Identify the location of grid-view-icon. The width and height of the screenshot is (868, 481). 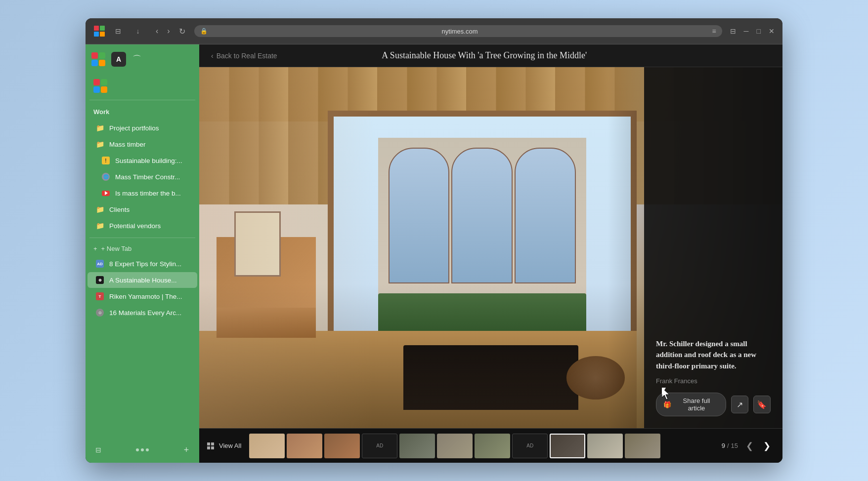
(212, 446).